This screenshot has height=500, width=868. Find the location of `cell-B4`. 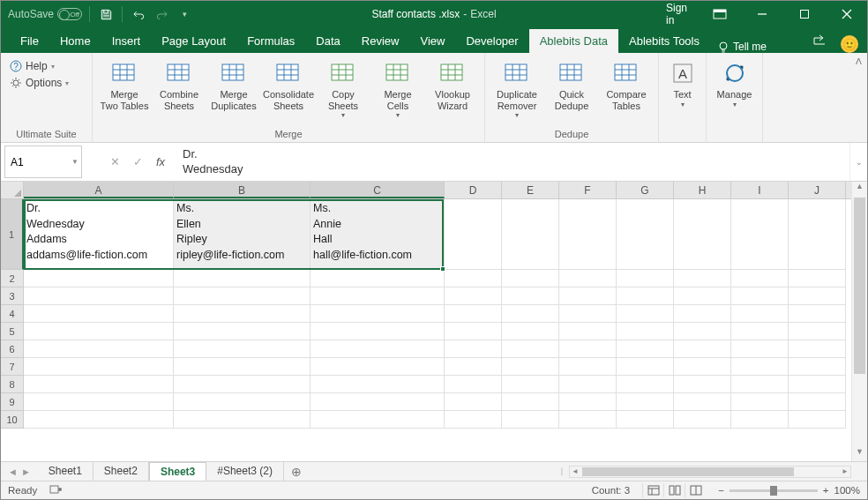

cell-B4 is located at coordinates (242, 314).